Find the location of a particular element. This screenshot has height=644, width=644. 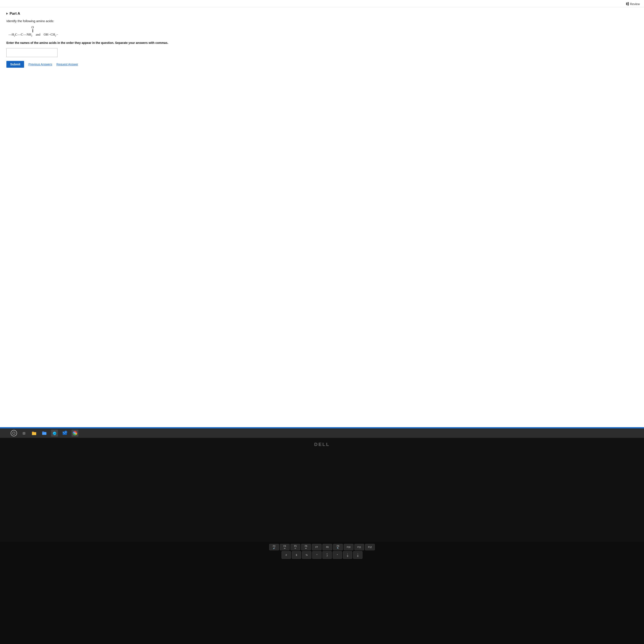

task-view-wrap: ⊟ is located at coordinates (24, 433).